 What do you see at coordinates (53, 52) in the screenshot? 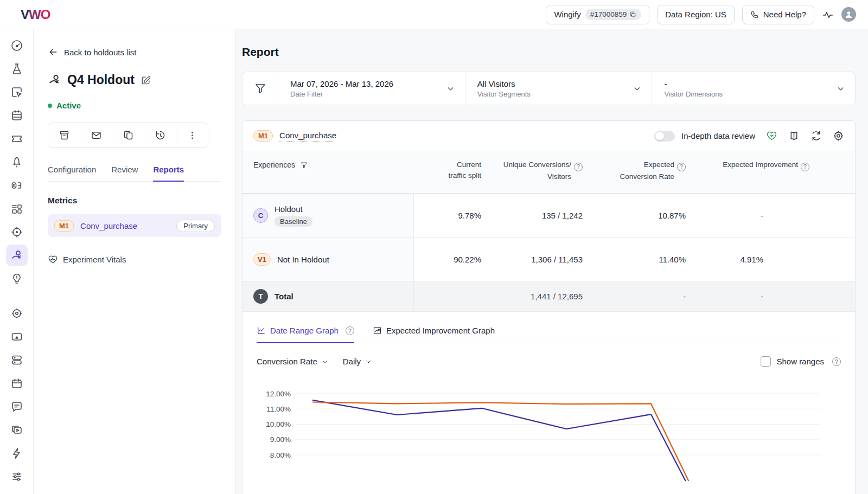
I see `arrow-left-icon` at bounding box center [53, 52].